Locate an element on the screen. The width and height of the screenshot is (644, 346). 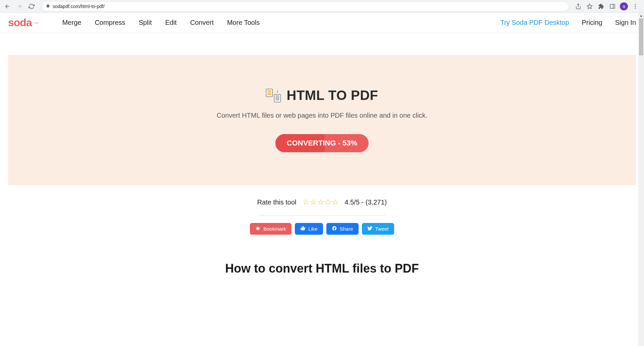
rating-row: Rate this tool ☆ ☆ ☆ ☆ ☆ 4.5/5 - (3,271) is located at coordinates (322, 202).